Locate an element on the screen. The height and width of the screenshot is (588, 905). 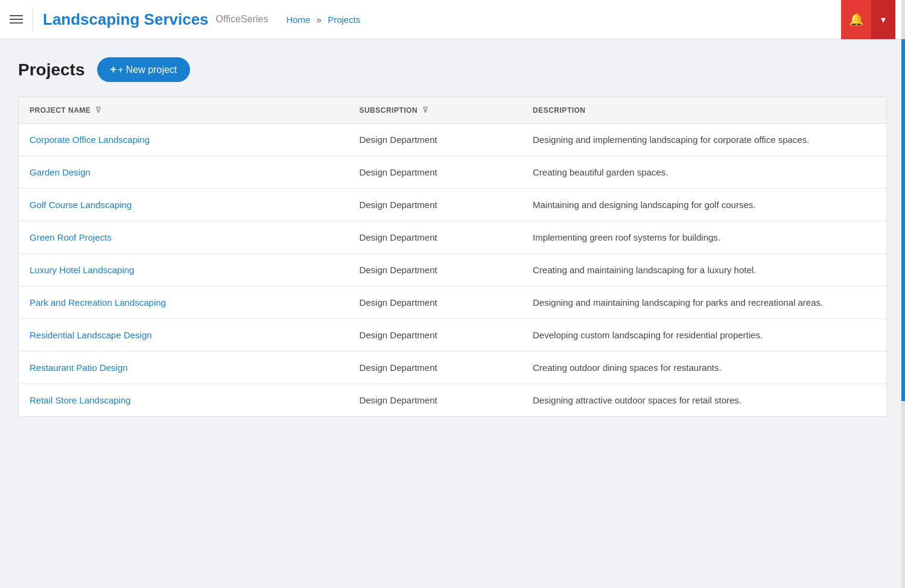
project-name-link: Restaurant Patio Design is located at coordinates (78, 368).